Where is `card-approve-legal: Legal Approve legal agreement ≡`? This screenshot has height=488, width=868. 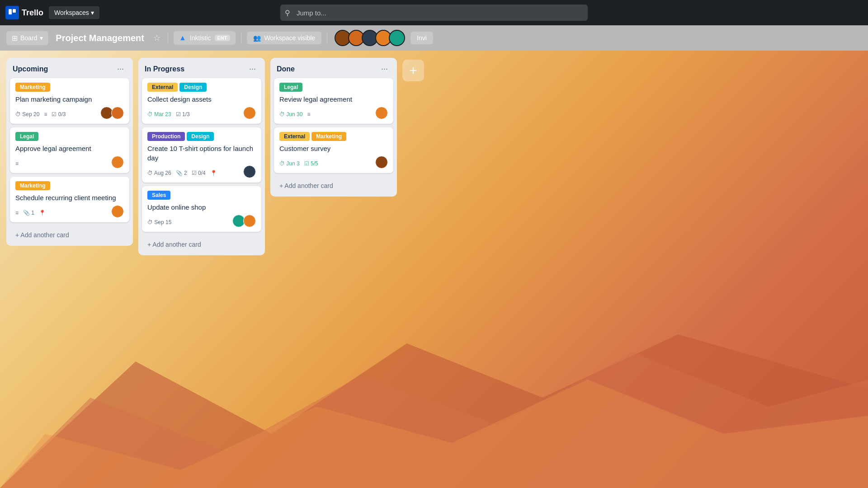 card-approve-legal: Legal Approve legal agreement ≡ is located at coordinates (70, 150).